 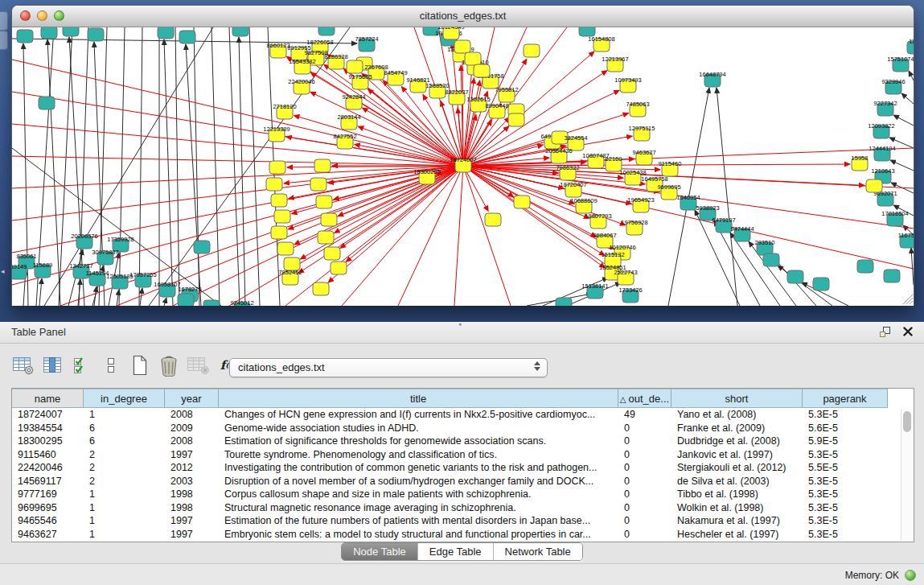 What do you see at coordinates (53, 365) in the screenshot?
I see `show-columns-button` at bounding box center [53, 365].